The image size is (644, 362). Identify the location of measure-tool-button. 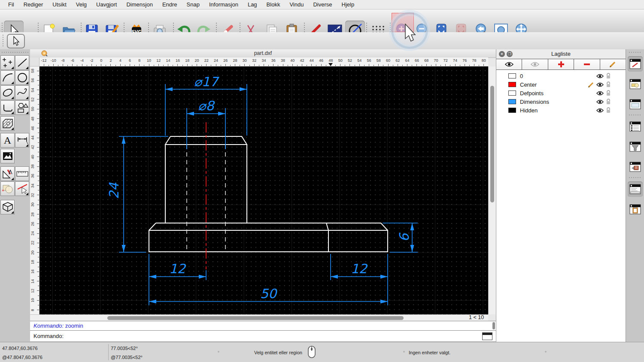
(22, 174).